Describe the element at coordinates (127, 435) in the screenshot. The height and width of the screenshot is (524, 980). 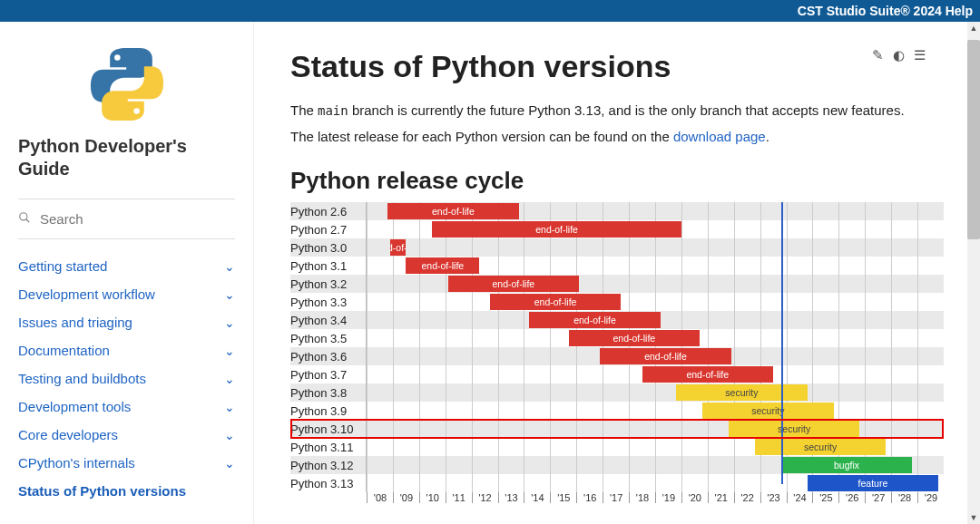
I see `sidebar-item: Core developers⌄` at that location.